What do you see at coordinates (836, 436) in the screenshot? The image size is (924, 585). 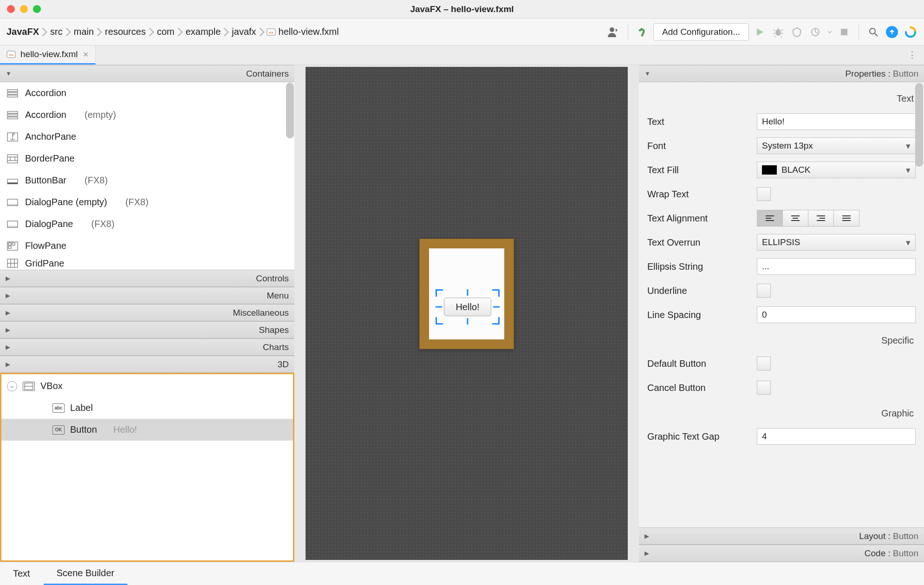 I see `graphic-text-gap-input: 4` at bounding box center [836, 436].